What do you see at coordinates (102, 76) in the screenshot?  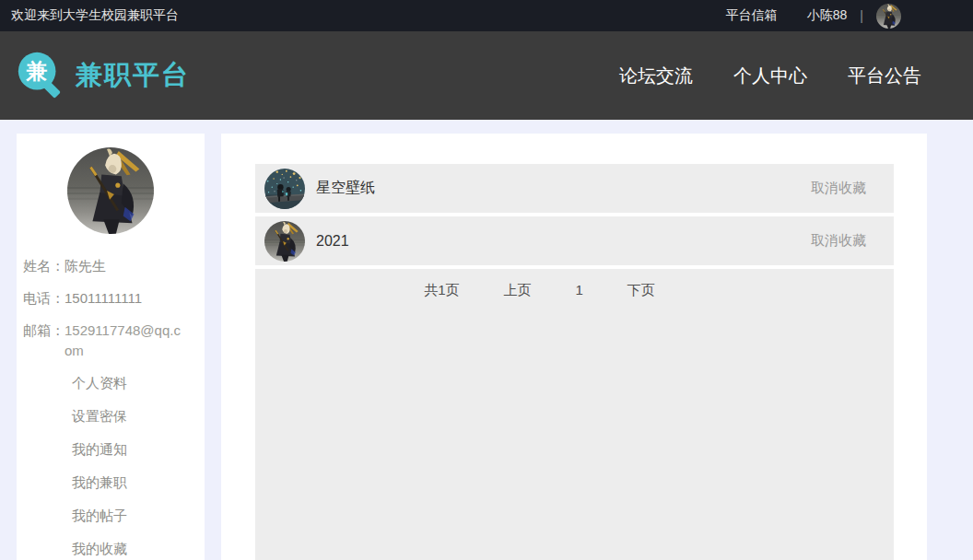 I see `brand: 兼 兼职平台` at bounding box center [102, 76].